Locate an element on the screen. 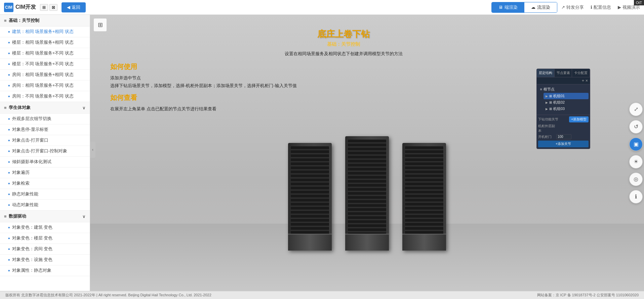  section-basics-icon: ≡ is located at coordinates (5, 21).